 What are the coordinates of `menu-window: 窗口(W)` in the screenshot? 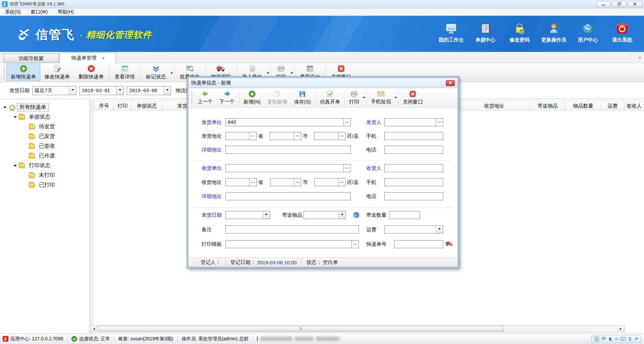 It's located at (40, 12).